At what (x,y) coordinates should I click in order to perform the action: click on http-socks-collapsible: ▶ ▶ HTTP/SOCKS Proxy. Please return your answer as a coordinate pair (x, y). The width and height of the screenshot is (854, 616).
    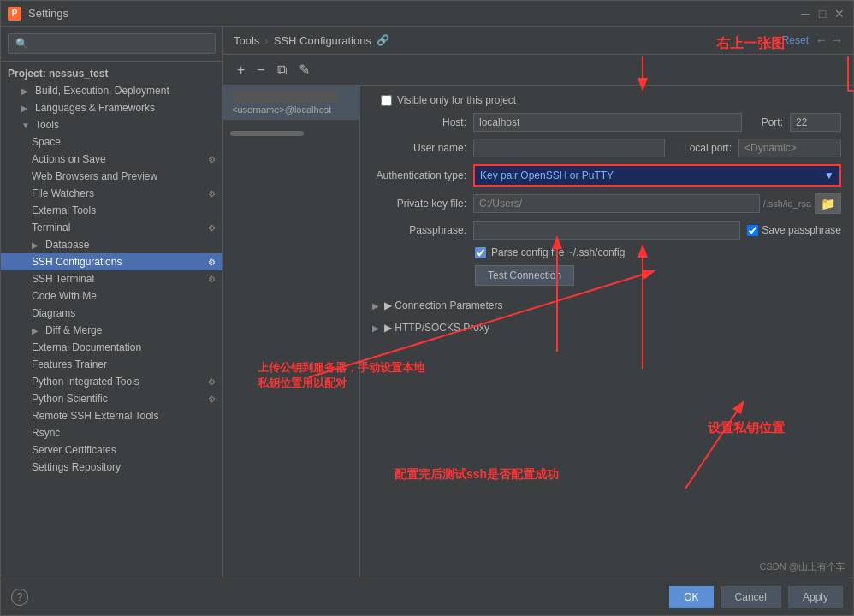
    Looking at the image, I should click on (607, 328).